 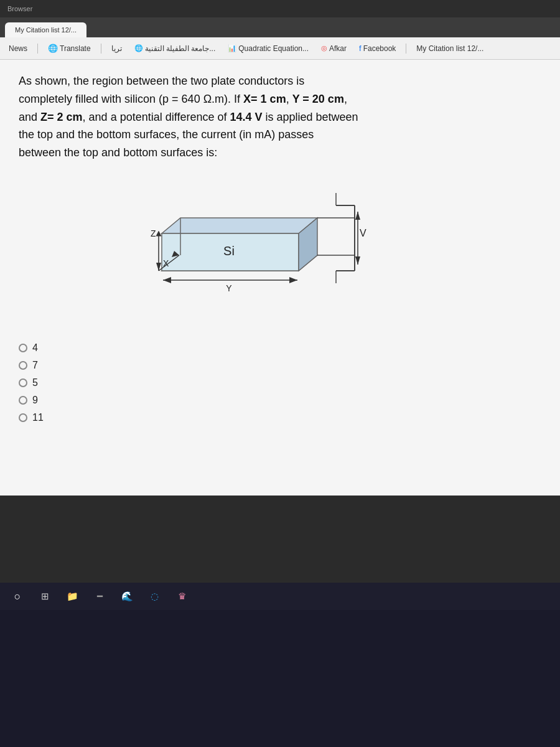 What do you see at coordinates (127, 596) in the screenshot?
I see `media-btn: 🌊` at bounding box center [127, 596].